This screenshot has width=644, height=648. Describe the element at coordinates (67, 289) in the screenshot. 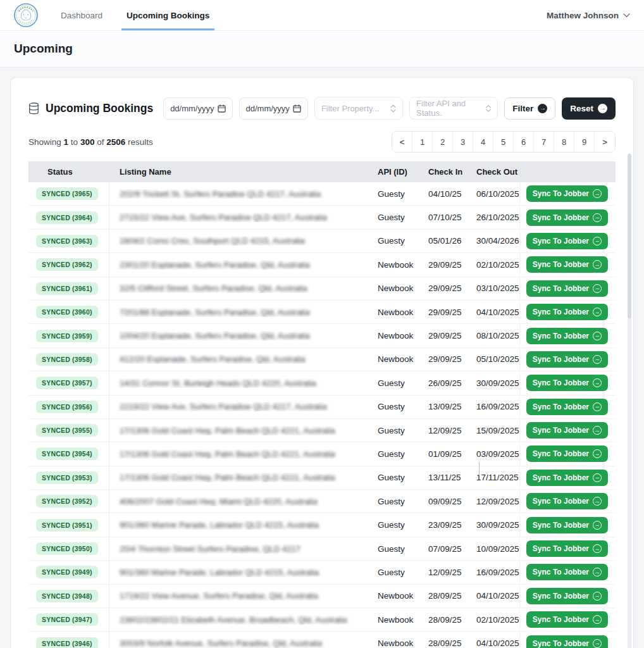

I see `status-badge: SYNCED (3961)` at that location.